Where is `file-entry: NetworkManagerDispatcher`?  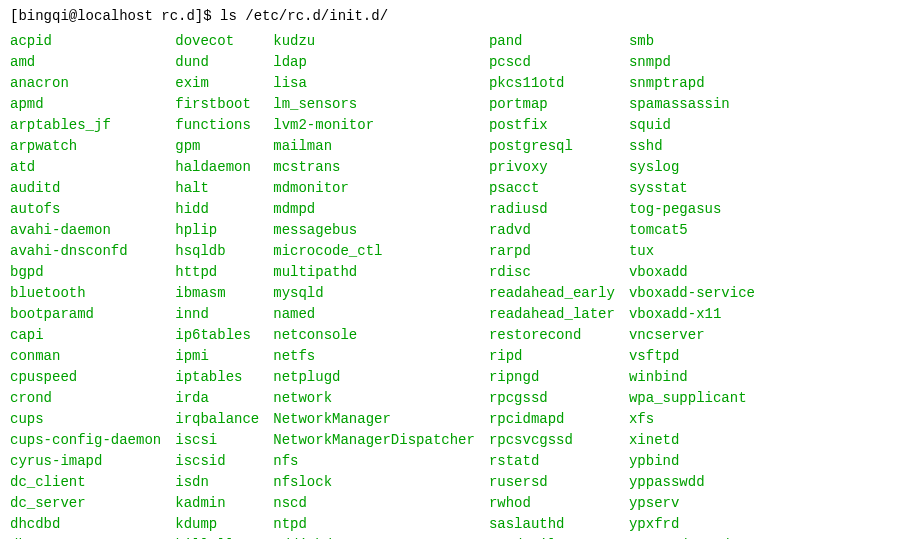 file-entry: NetworkManagerDispatcher is located at coordinates (374, 440).